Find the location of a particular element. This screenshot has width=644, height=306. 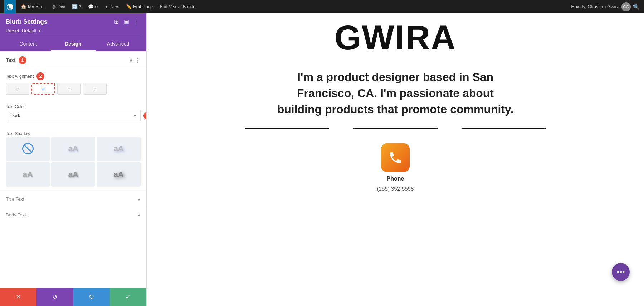

body-text-label: Body Text is located at coordinates (16, 215).